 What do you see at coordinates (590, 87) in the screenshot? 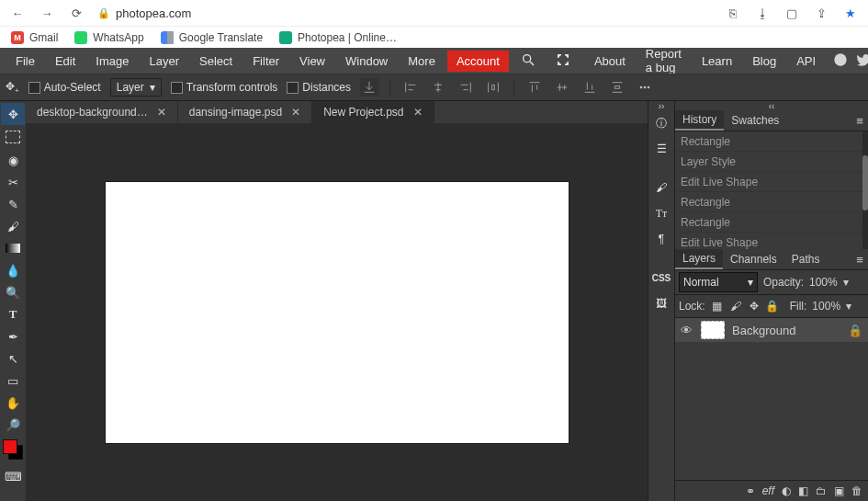
I see `align-bottom-icon` at bounding box center [590, 87].